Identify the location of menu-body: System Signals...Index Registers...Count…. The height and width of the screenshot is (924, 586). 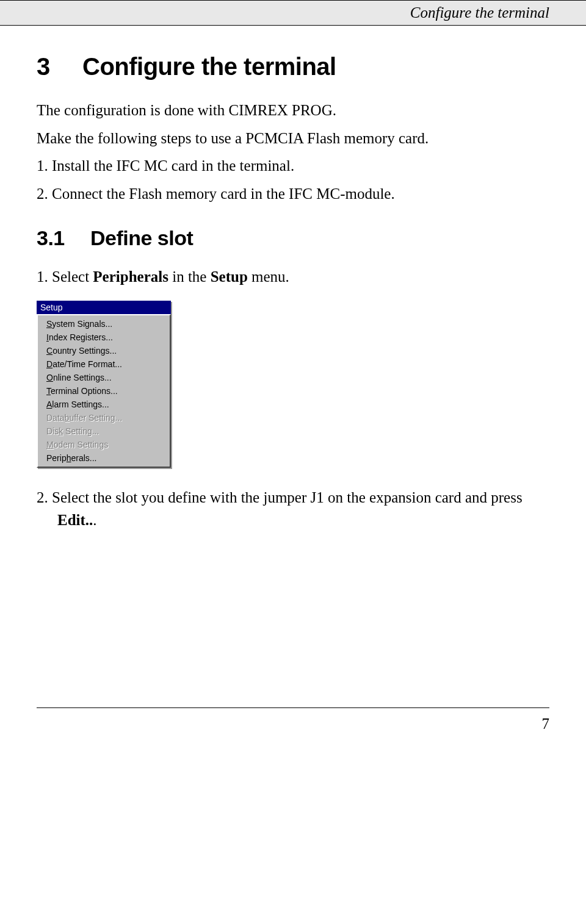
(104, 391).